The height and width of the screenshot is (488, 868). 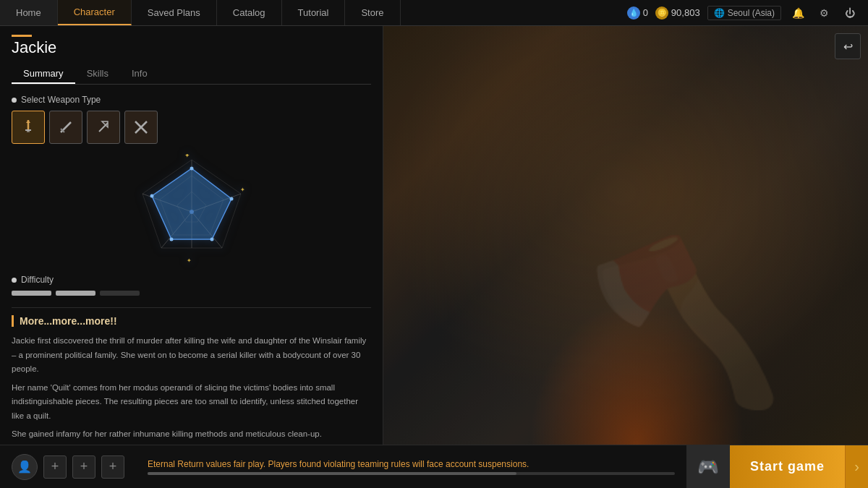 What do you see at coordinates (141, 127) in the screenshot?
I see `cross-icon` at bounding box center [141, 127].